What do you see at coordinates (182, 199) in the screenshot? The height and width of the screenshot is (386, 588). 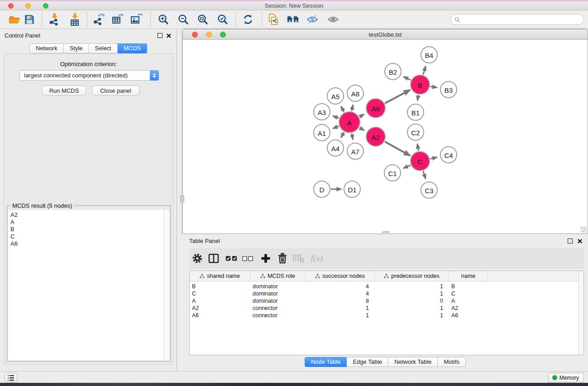 I see `left-splitter-handle` at bounding box center [182, 199].